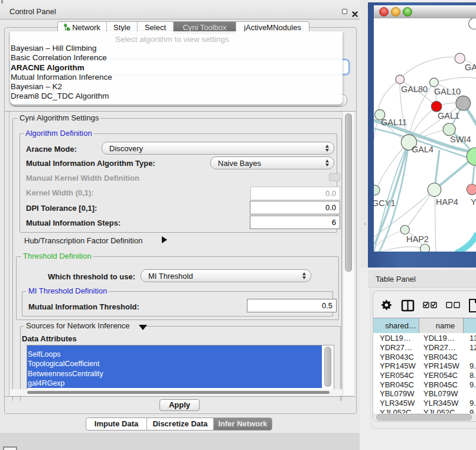 This screenshot has height=450, width=476. What do you see at coordinates (448, 92) in the screenshot?
I see `svg-text: GAL10` at bounding box center [448, 92].